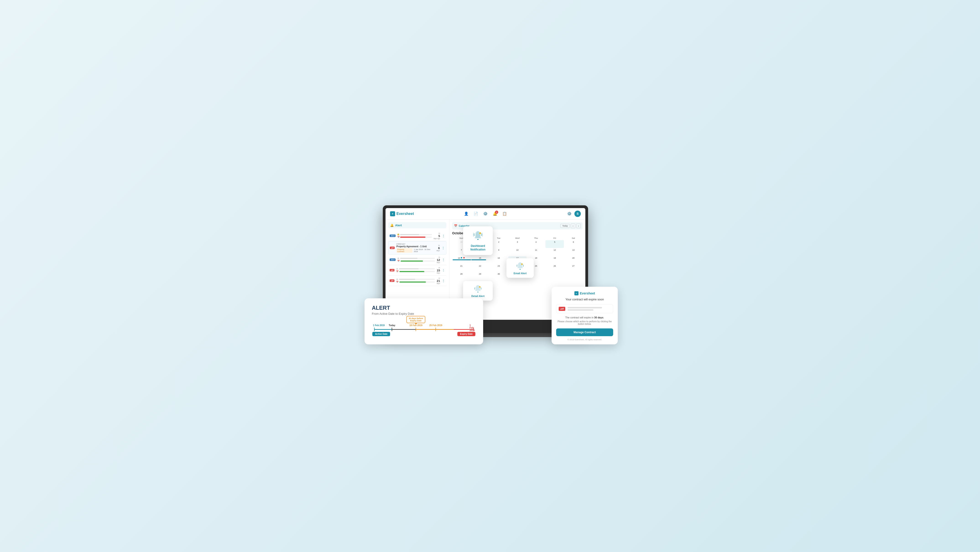 The width and height of the screenshot is (980, 552). Describe the element at coordinates (444, 260) in the screenshot. I see `more-btn-3: ⋮` at that location.